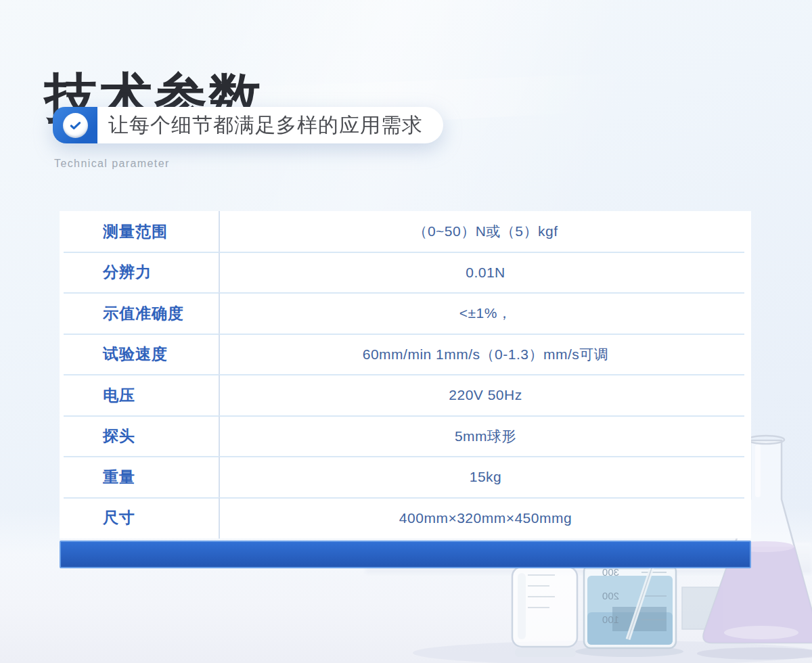  What do you see at coordinates (612, 652) in the screenshot?
I see `floor-sheen` at bounding box center [612, 652].